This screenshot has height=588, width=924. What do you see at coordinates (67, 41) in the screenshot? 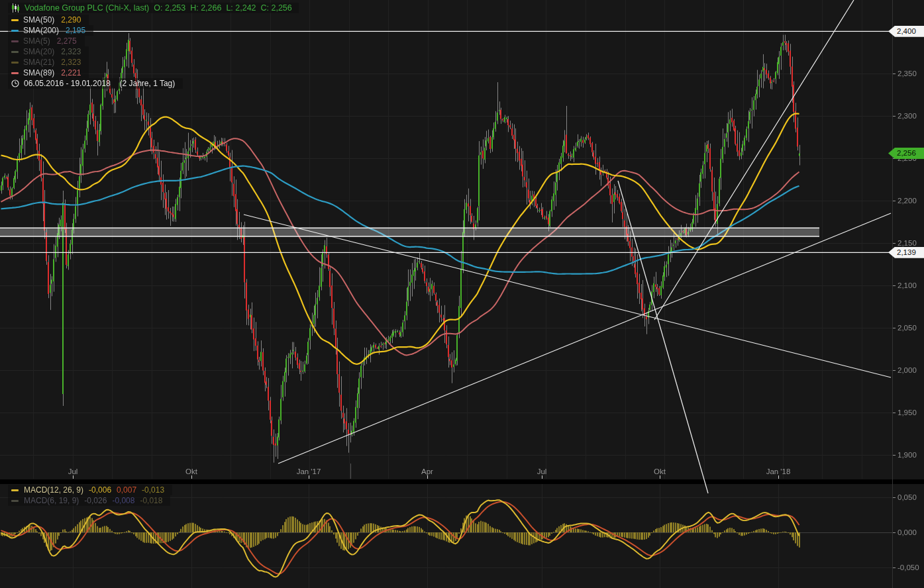
I see `legend-value: 2,275` at bounding box center [67, 41].